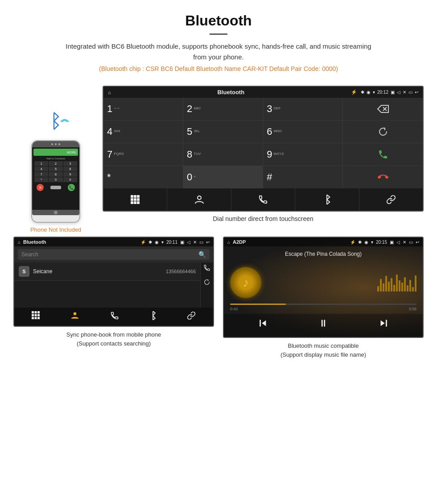 The height and width of the screenshot is (504, 437). Describe the element at coordinates (202, 242) in the screenshot. I see `pb-win-icon: ▭` at that location.